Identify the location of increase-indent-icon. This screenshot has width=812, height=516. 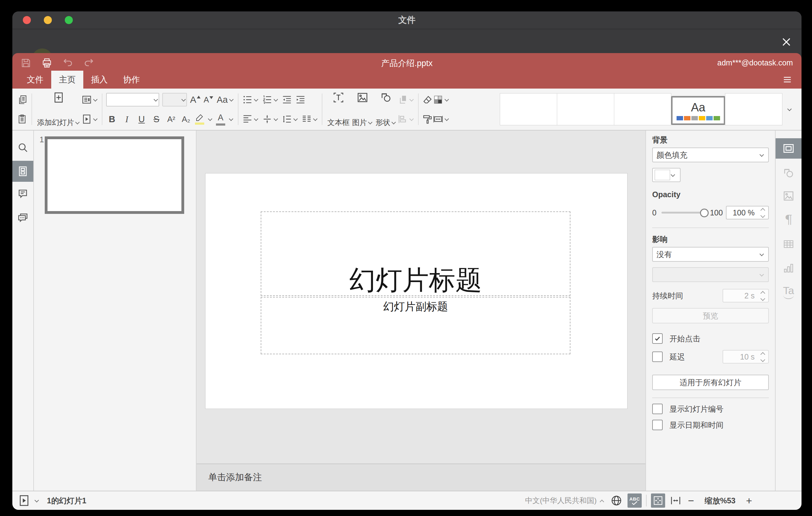
(301, 100).